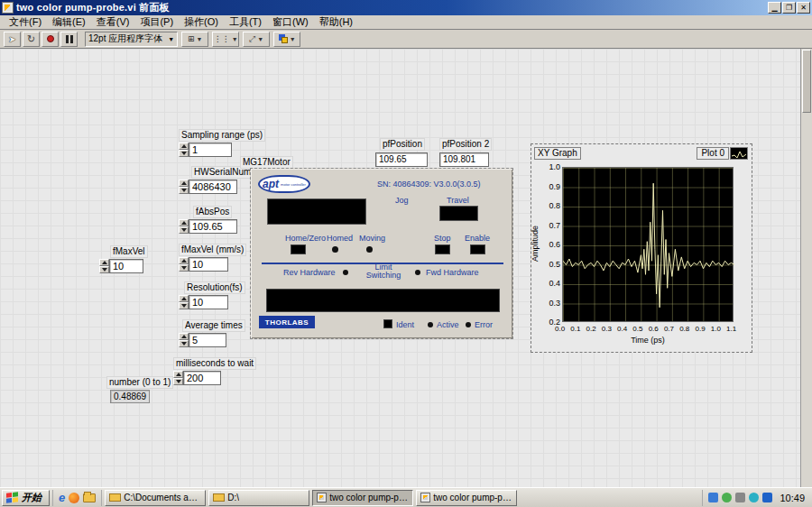  What do you see at coordinates (213, 226) in the screenshot?
I see `numeric-input: 109.65` at bounding box center [213, 226].